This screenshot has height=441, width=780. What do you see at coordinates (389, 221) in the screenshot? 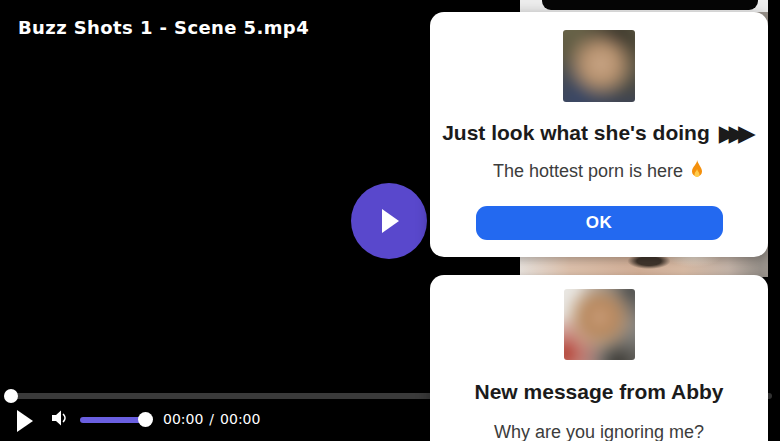
I see `big-play-button` at bounding box center [389, 221].